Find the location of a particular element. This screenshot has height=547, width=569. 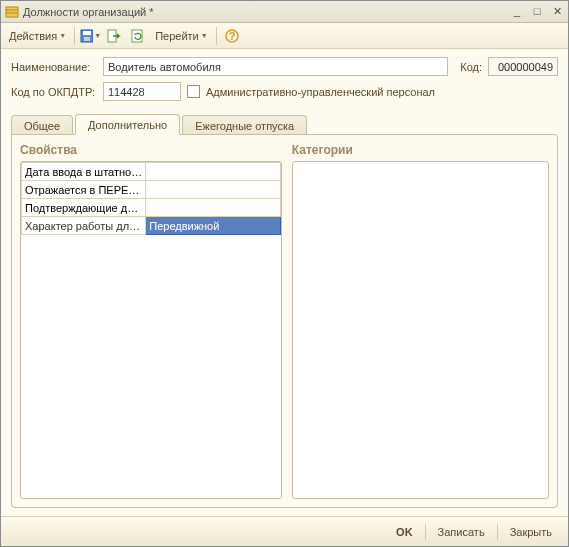

goto-menu-label: Перейти is located at coordinates (177, 36).